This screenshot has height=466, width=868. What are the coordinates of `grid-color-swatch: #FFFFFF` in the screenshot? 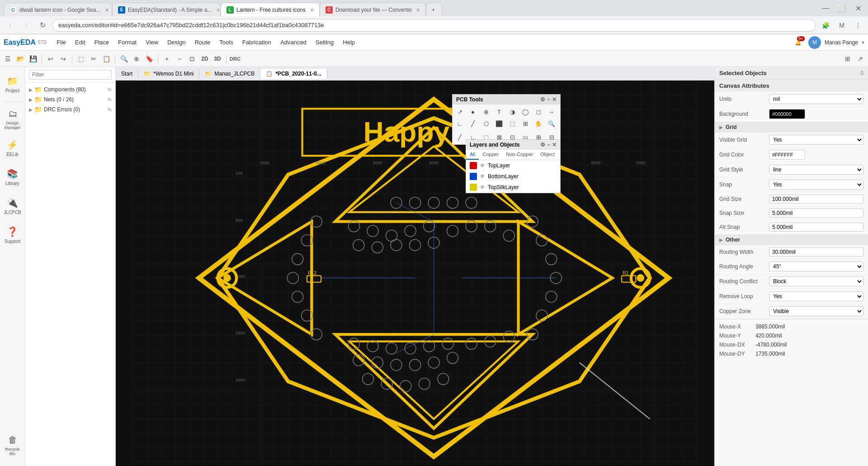 It's located at (787, 155).